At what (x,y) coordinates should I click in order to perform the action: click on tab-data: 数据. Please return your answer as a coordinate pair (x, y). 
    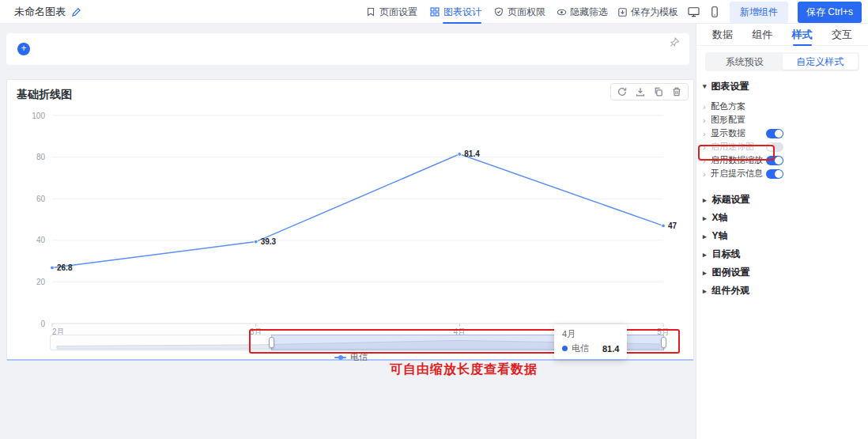
    Looking at the image, I should click on (723, 35).